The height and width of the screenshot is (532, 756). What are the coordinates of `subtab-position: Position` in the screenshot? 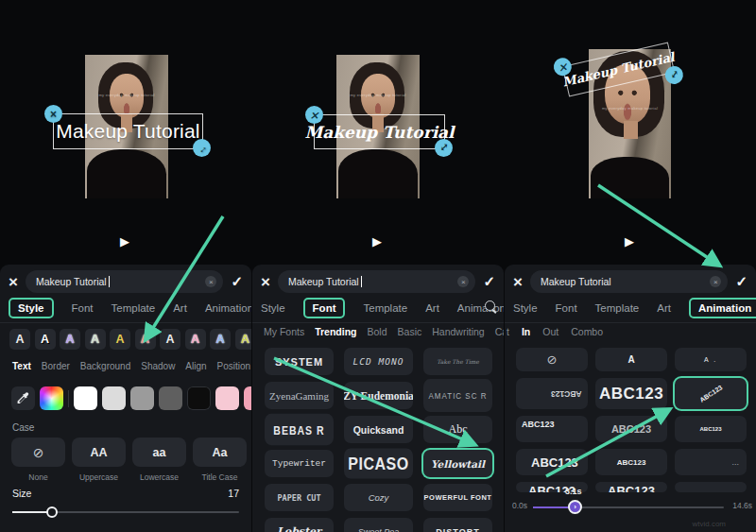 It's located at (234, 367).